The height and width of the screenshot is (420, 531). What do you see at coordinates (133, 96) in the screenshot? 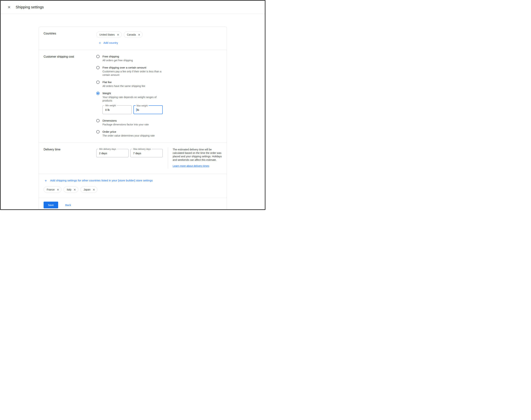
I see `shipping-cost-section: Customer shipping cost Free shipping All…` at bounding box center [133, 96].